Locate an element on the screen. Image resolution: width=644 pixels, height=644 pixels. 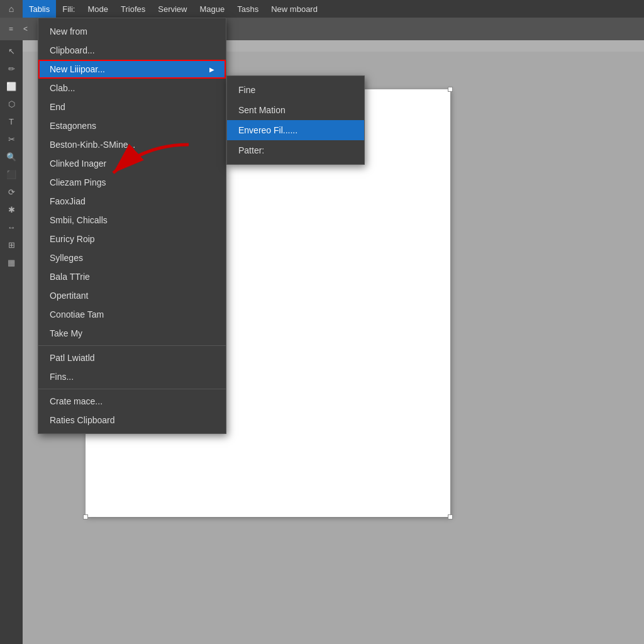
handle-tr is located at coordinates (450, 89).